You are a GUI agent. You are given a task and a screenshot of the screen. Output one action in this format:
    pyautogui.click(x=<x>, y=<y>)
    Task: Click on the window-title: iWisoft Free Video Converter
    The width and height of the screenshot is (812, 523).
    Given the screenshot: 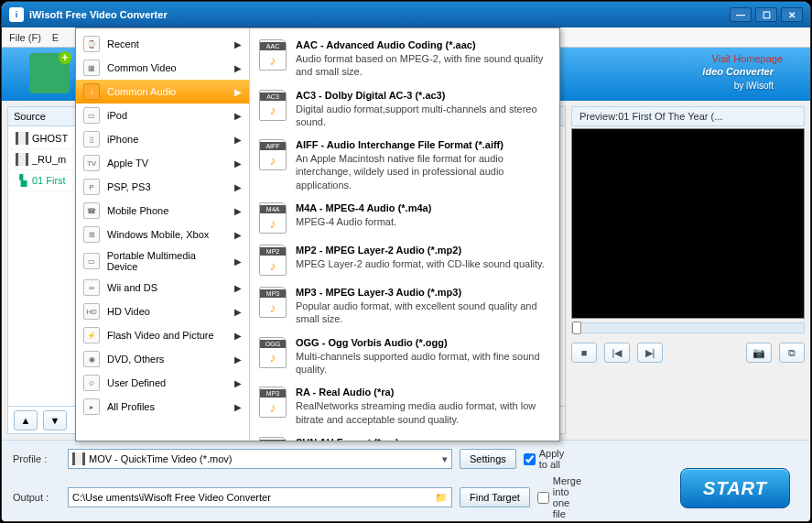 What is the action you would take?
    pyautogui.click(x=99, y=15)
    